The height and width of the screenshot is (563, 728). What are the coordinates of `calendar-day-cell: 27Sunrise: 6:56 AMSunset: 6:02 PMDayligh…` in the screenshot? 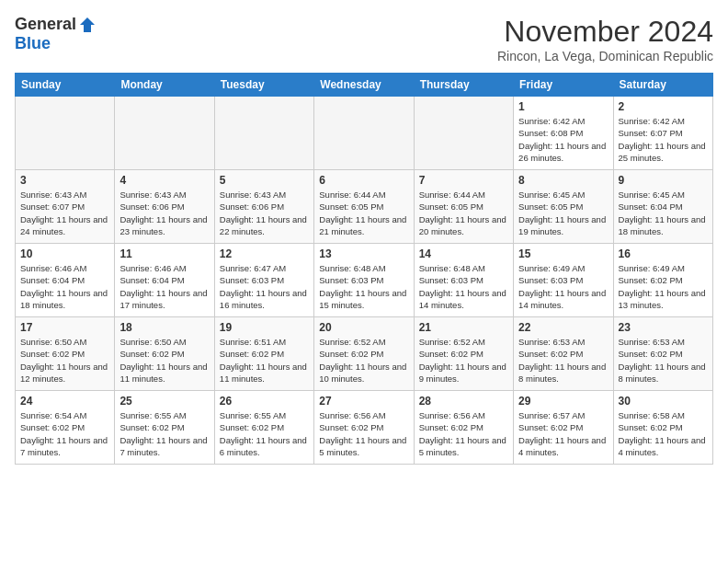 It's located at (364, 428).